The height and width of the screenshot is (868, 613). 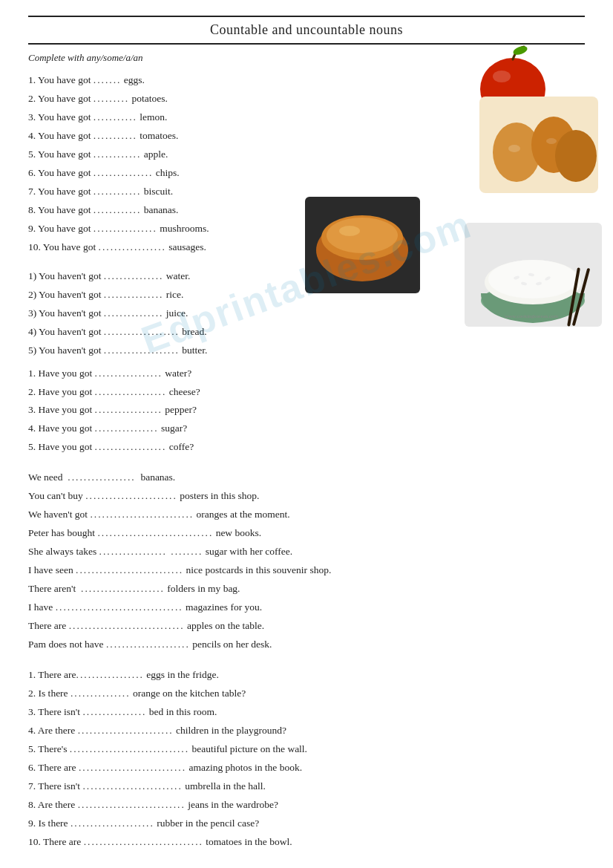 I want to click on line-3-5: 5. Have you got .................. coffe…, so click(x=306, y=447).